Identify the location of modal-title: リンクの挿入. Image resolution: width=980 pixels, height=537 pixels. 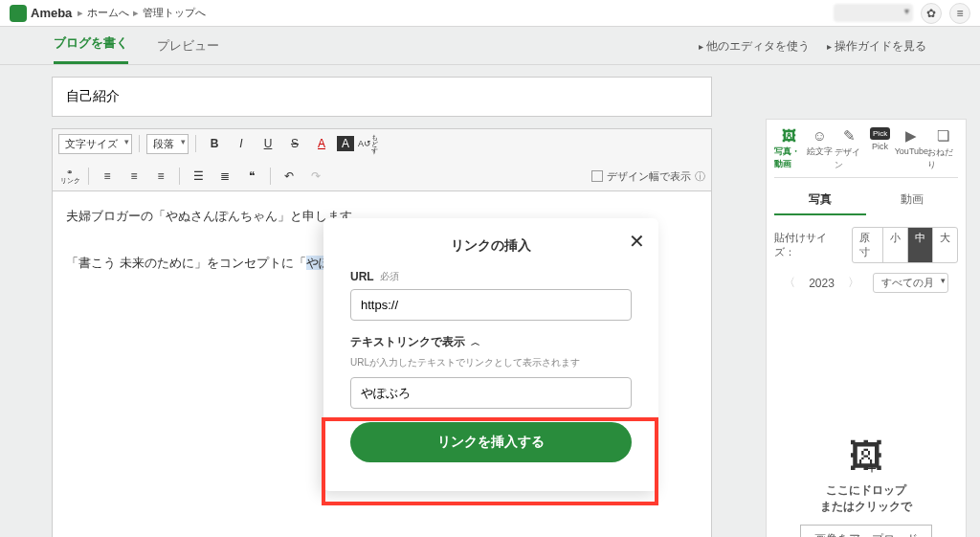
(491, 246).